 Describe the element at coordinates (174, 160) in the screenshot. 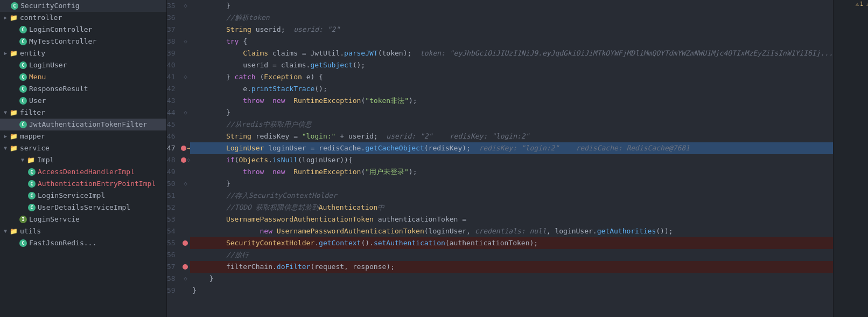

I see `line-number: 48` at that location.